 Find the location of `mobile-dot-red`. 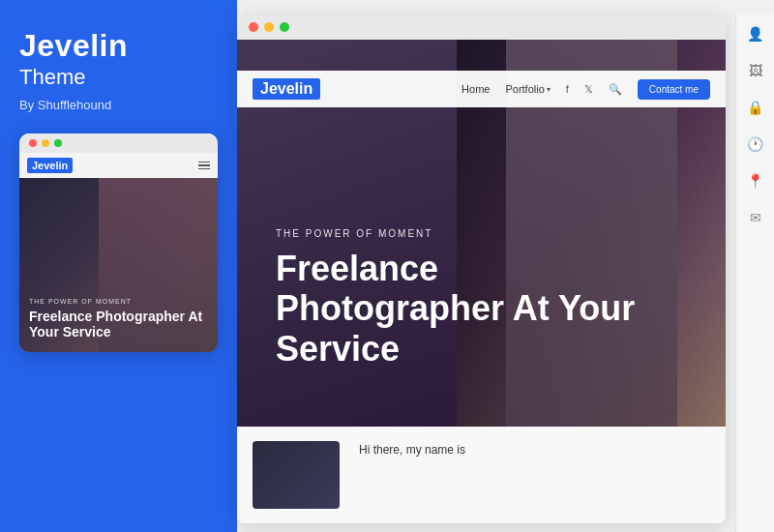

mobile-dot-red is located at coordinates (33, 143).